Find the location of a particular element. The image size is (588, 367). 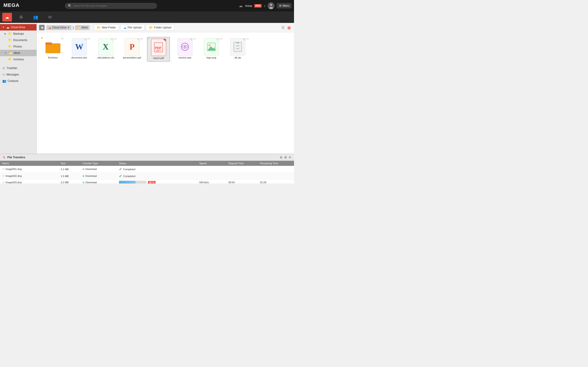

gear-icon: ⚙ is located at coordinates (280, 6).